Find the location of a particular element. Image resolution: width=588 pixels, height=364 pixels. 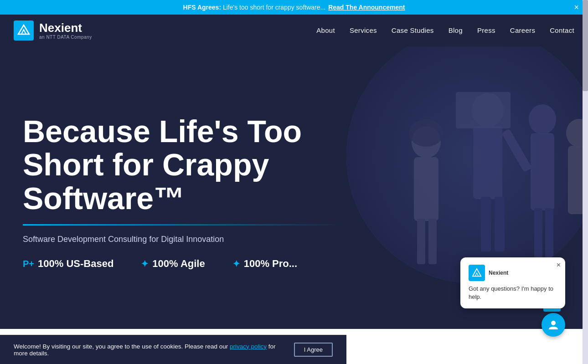

chat-brand-label: Nexient is located at coordinates (499, 273).